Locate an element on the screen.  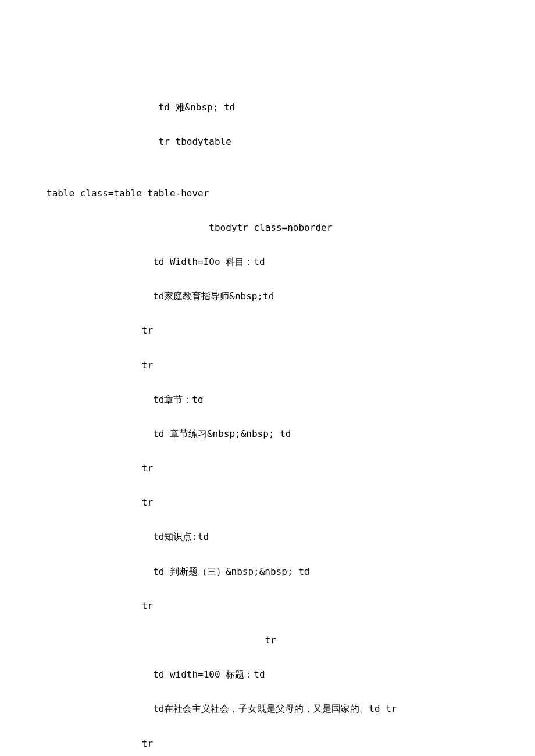
text-line: td width=100 标题：td is located at coordinates (268, 675).